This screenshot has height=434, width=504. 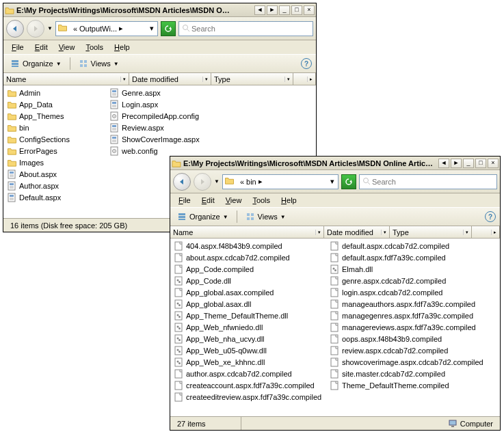 What do you see at coordinates (250, 293) in the screenshot?
I see `file-item: App_global.asax.compiled` at bounding box center [250, 293].